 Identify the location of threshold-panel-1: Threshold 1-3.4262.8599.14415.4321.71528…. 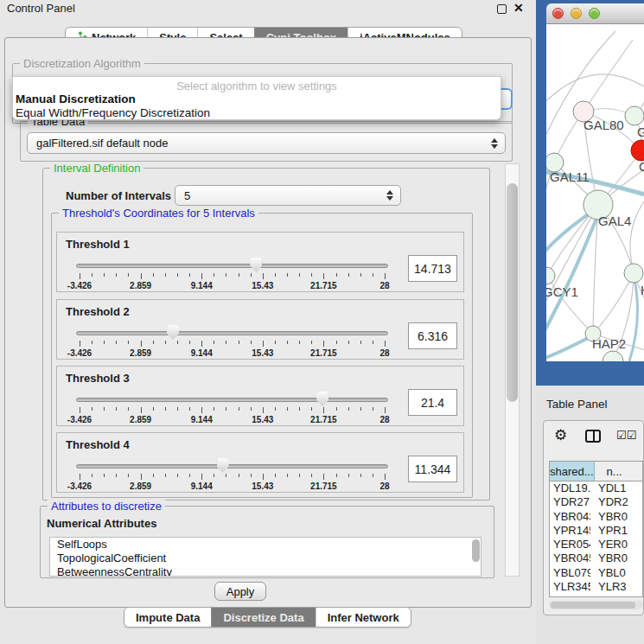
(260, 262).